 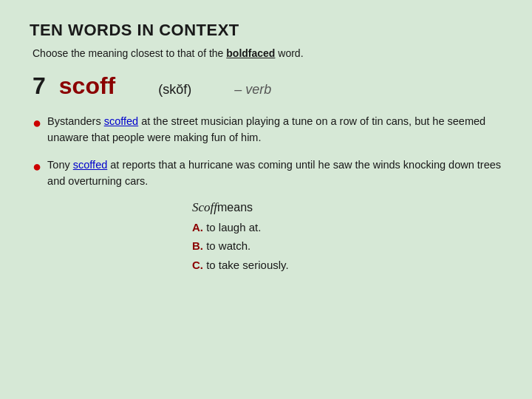 I want to click on answer-text-c: to take seriously., so click(x=247, y=265).